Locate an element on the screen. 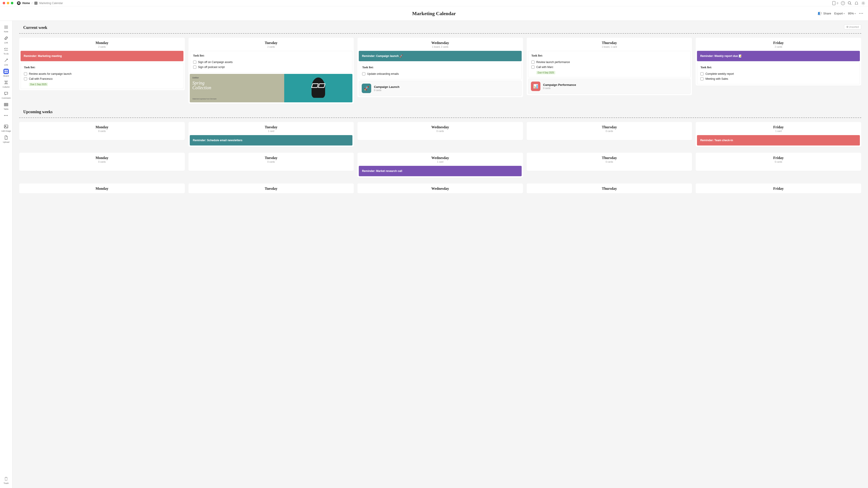 This screenshot has height=488, width=868. sidebar-add-image: Add image is located at coordinates (6, 128).